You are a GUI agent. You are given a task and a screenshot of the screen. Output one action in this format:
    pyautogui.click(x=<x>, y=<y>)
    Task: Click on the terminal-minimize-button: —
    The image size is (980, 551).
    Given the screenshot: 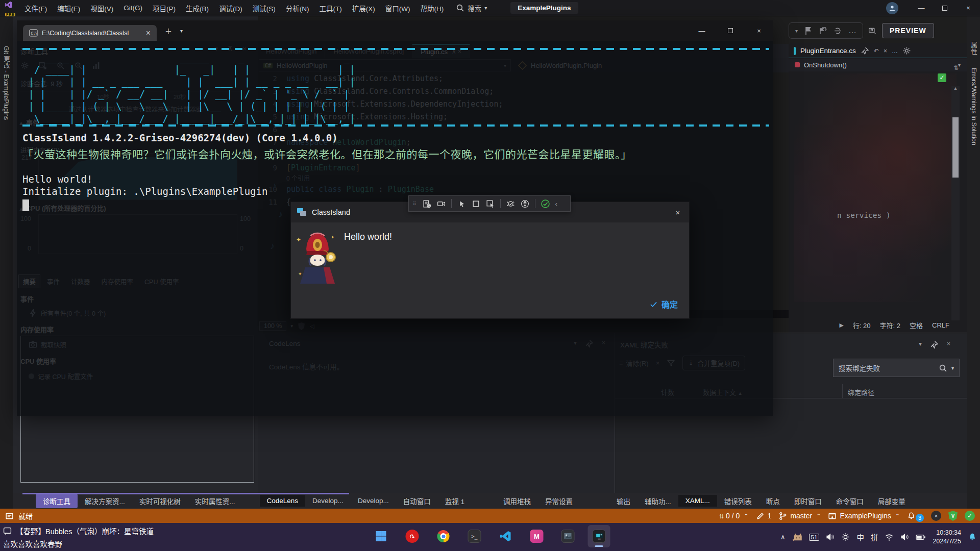 What is the action you would take?
    pyautogui.click(x=702, y=31)
    